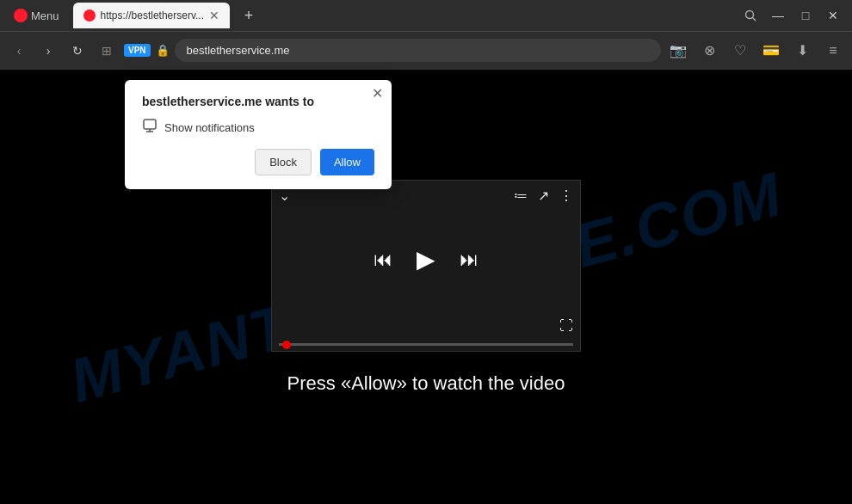 The height and width of the screenshot is (504, 852). I want to click on progress-dot, so click(287, 345).